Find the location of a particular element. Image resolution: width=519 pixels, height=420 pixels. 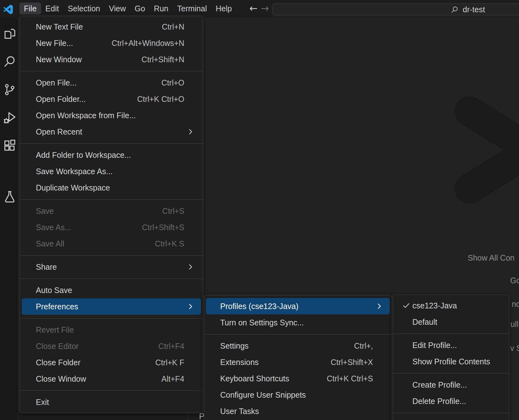

menu-item-label: Revert File is located at coordinates (110, 330).